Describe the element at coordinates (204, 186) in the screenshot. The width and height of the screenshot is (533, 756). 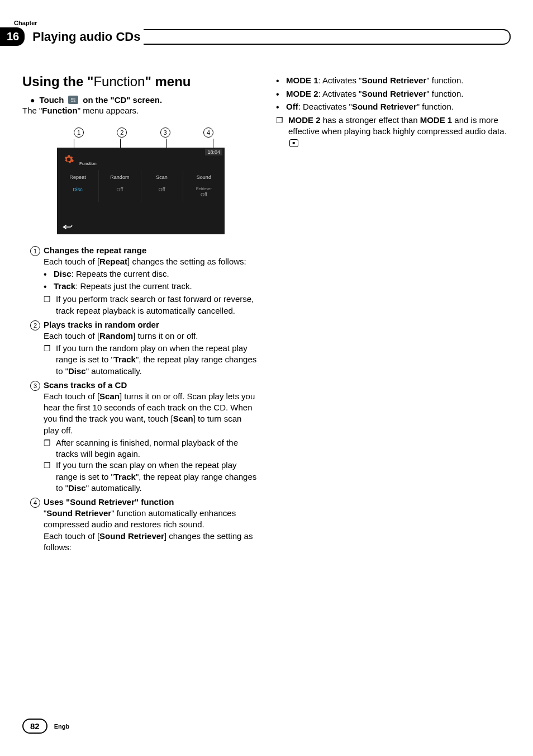
I see `fn-col-sound-retriever: Sound Retriever Off` at that location.